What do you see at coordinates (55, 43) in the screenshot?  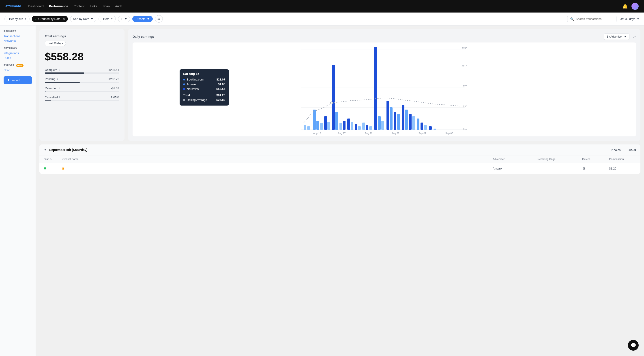 I see `earnings-period-badge: Last 30 days` at bounding box center [55, 43].